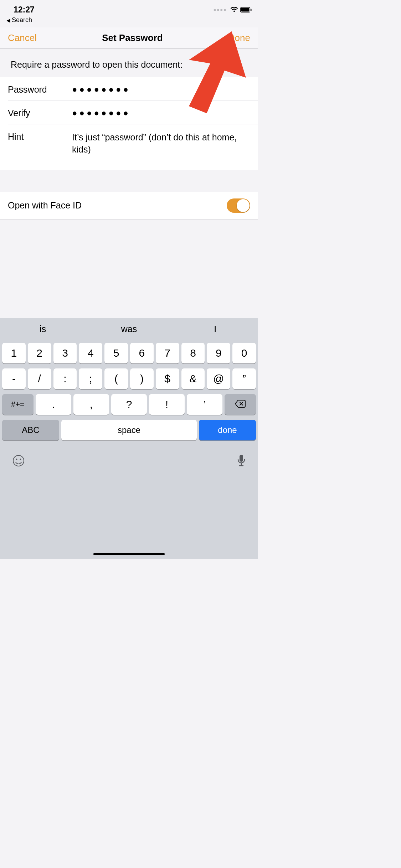  Describe the element at coordinates (129, 430) in the screenshot. I see `key-space: space` at that location.